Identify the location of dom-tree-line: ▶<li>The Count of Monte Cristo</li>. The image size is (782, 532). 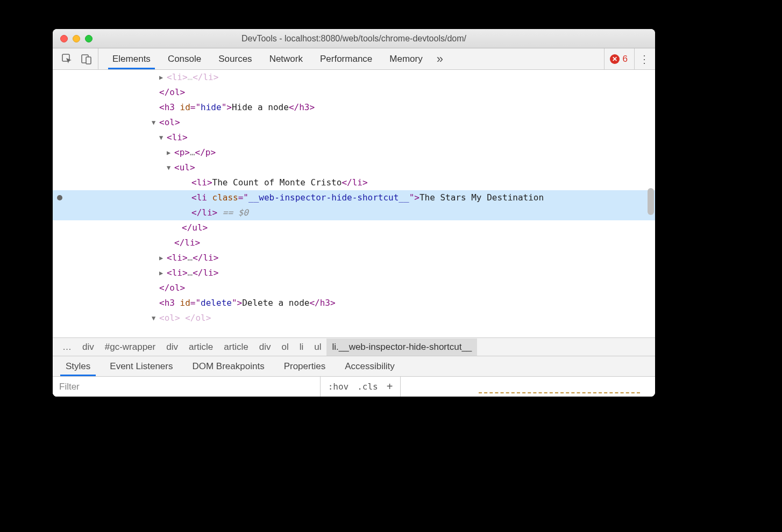
(354, 183).